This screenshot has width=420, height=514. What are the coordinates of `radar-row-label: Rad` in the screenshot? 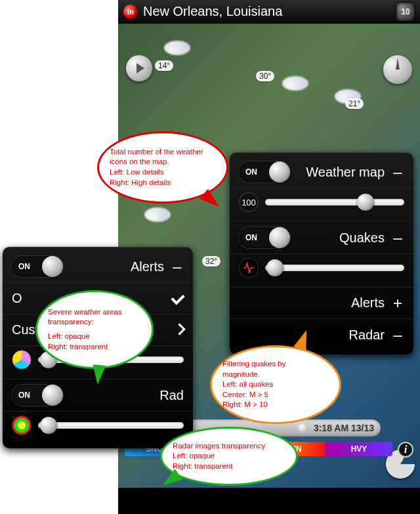 It's located at (123, 395).